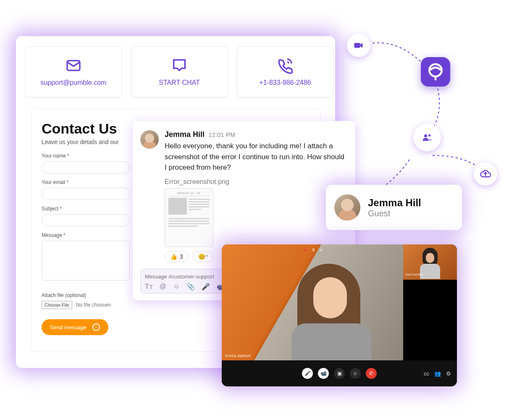 The height and width of the screenshot is (420, 509). Describe the element at coordinates (203, 257) in the screenshot. I see `add-reaction-button: 😊⁺` at that location.